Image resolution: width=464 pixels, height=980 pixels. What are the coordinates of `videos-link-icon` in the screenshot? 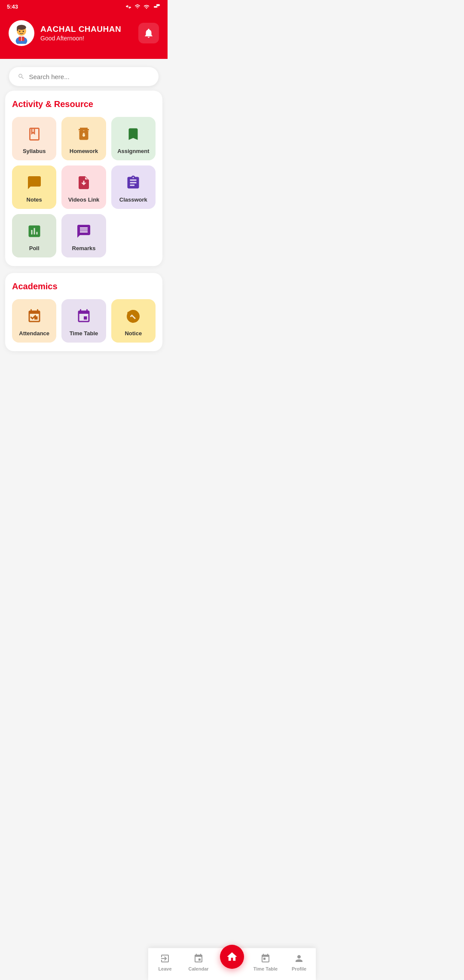 It's located at (84, 183).